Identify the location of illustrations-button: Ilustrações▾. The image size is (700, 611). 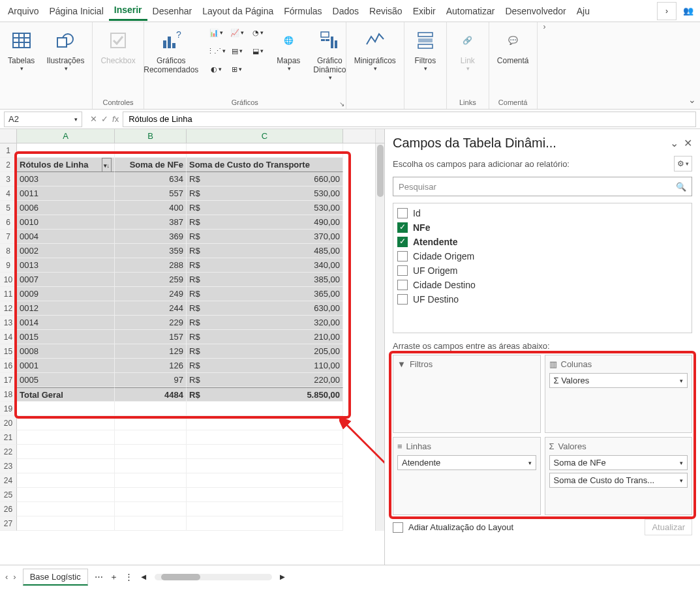
(65, 50).